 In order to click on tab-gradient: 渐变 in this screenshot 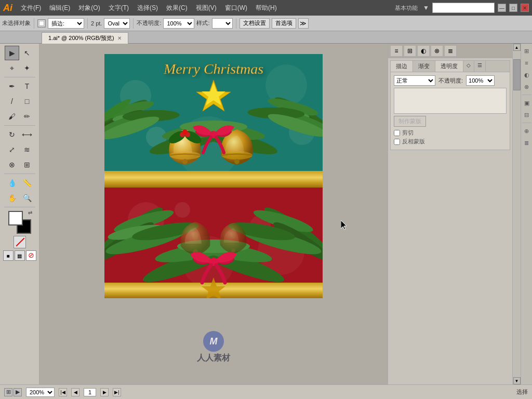, I will do `click(424, 66)`.